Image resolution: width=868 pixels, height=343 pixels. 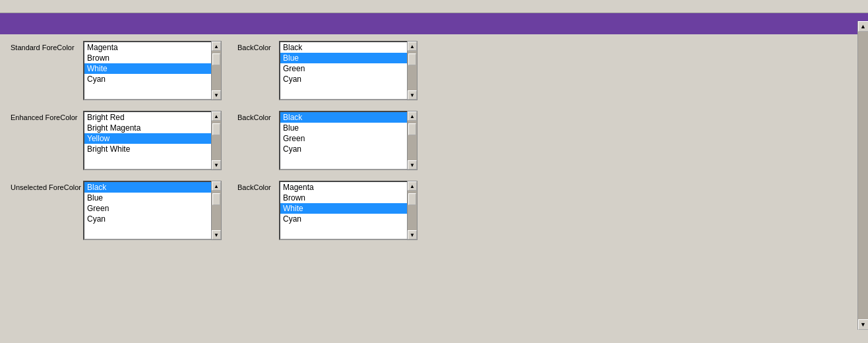 What do you see at coordinates (216, 95) in the screenshot?
I see `fore-scroll-down-standard: ▼` at bounding box center [216, 95].